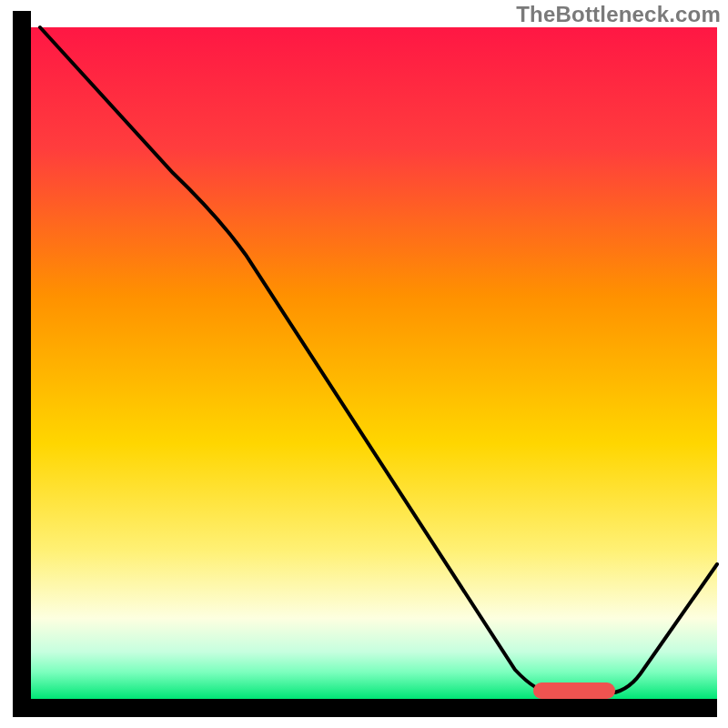 The width and height of the screenshot is (728, 728). What do you see at coordinates (22, 364) in the screenshot?
I see `y-axis` at bounding box center [22, 364].